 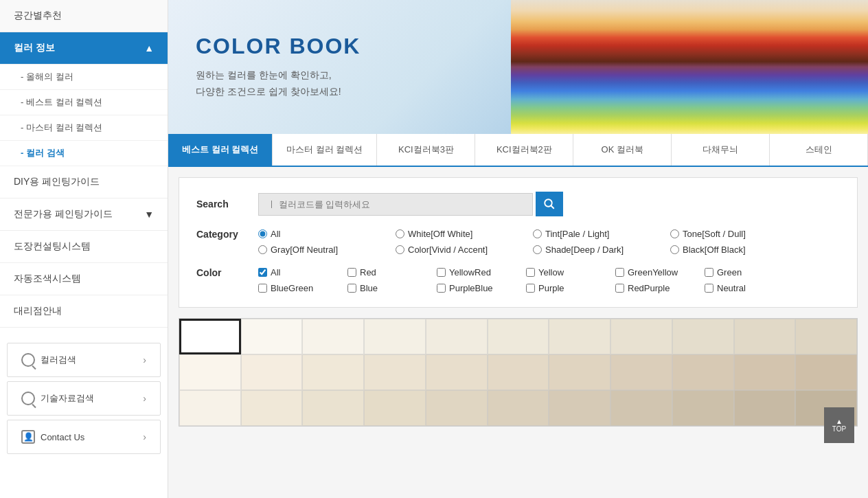 I want to click on category-tint: Tint[Pale / Light], so click(x=602, y=234).